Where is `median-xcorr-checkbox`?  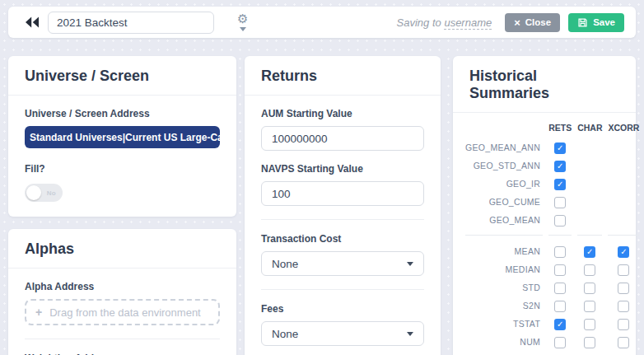
median-xcorr-checkbox is located at coordinates (623, 270).